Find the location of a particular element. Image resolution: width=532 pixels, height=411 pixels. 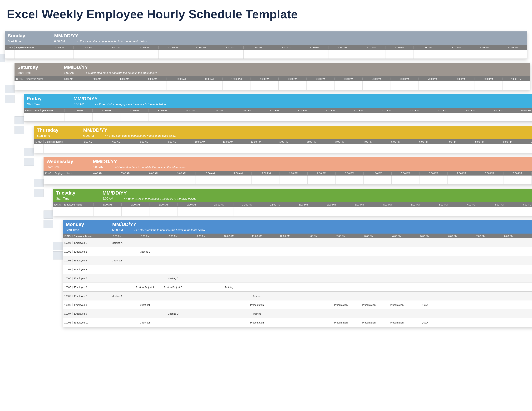

cell-employee: Employee 10 is located at coordinates (88, 323).